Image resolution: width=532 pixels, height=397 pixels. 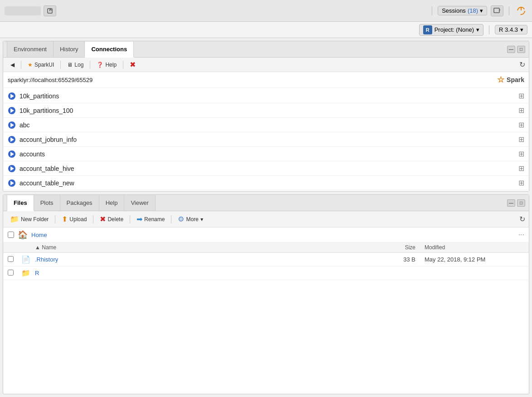 What do you see at coordinates (207, 259) in the screenshot?
I see `file-name-1: .Rhistory` at bounding box center [207, 259].